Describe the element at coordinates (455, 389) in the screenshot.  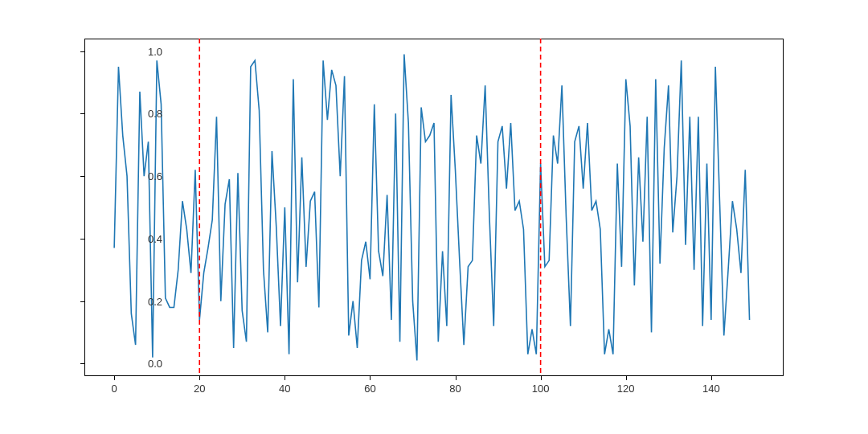
I see `x-tick-label: 80` at that location.